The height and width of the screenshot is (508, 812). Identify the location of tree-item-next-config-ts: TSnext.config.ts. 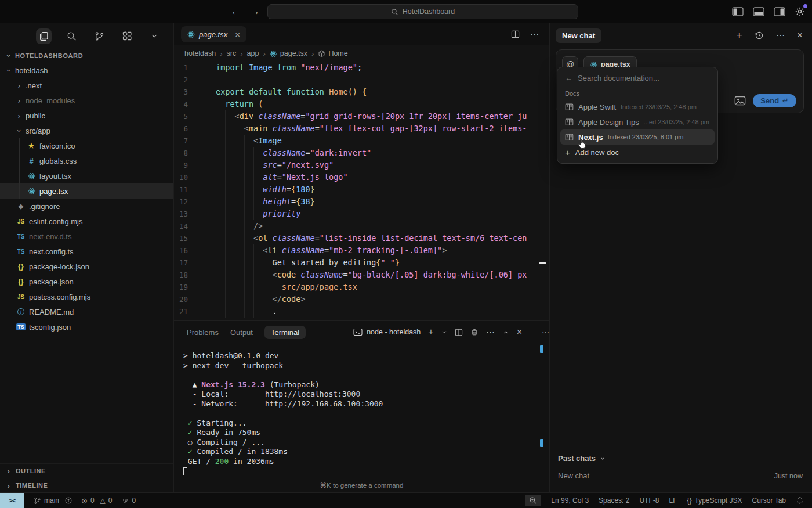
(87, 251).